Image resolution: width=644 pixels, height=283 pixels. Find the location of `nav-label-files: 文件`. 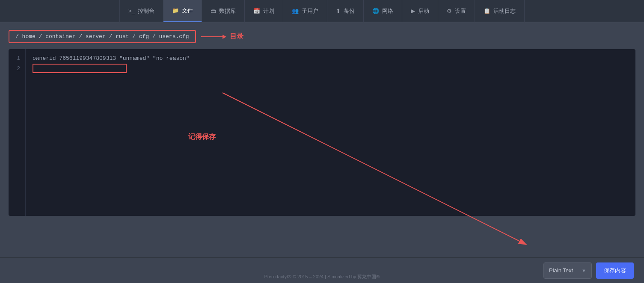

nav-label-files: 文件 is located at coordinates (187, 11).